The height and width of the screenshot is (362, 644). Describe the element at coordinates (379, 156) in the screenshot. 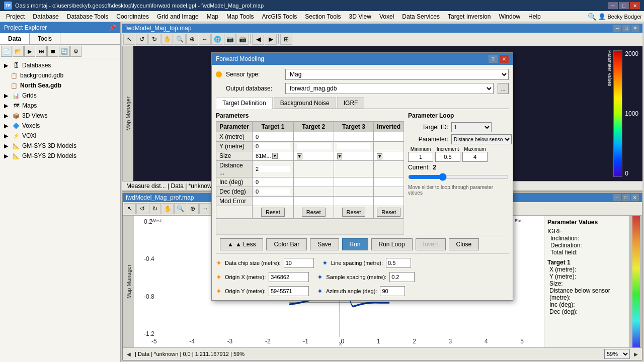

I see `size-inv-dropdown-btn: ▼` at that location.